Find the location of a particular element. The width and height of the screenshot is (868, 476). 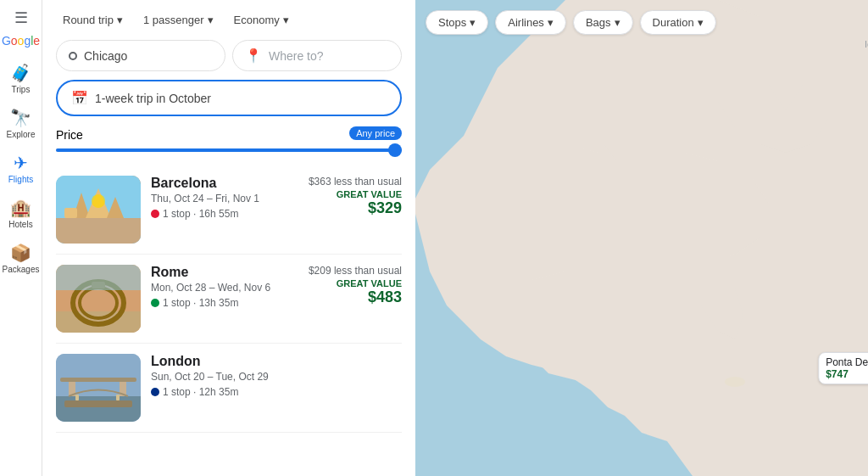

barcelona-discount: $363 less than usual is located at coordinates (355, 182).